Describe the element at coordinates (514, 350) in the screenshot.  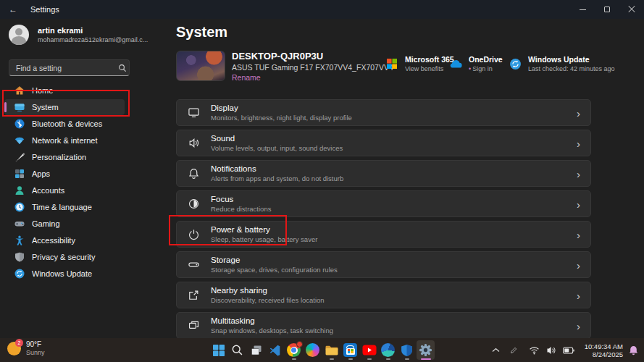
I see `pen-icon` at that location.